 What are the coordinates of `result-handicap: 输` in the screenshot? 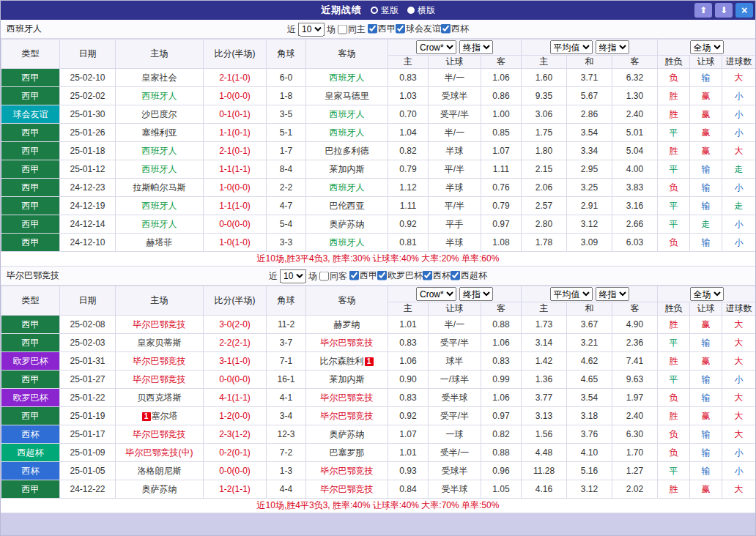 It's located at (706, 453).